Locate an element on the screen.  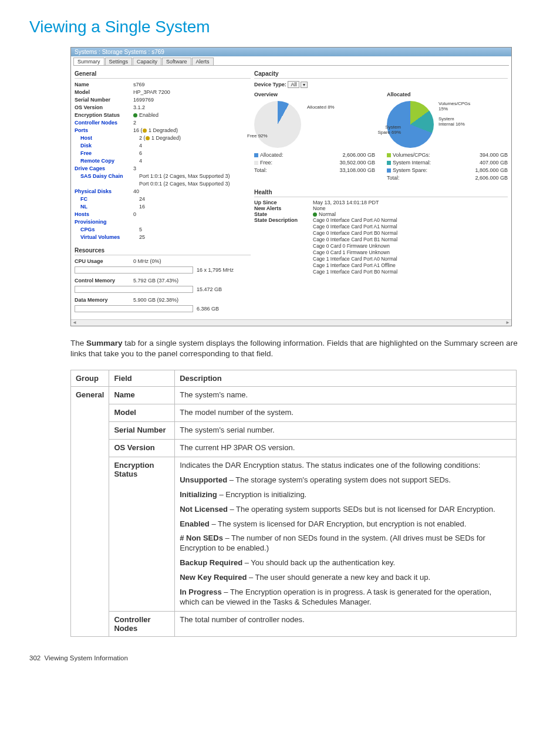
general-key: FC is located at coordinates (107, 200).